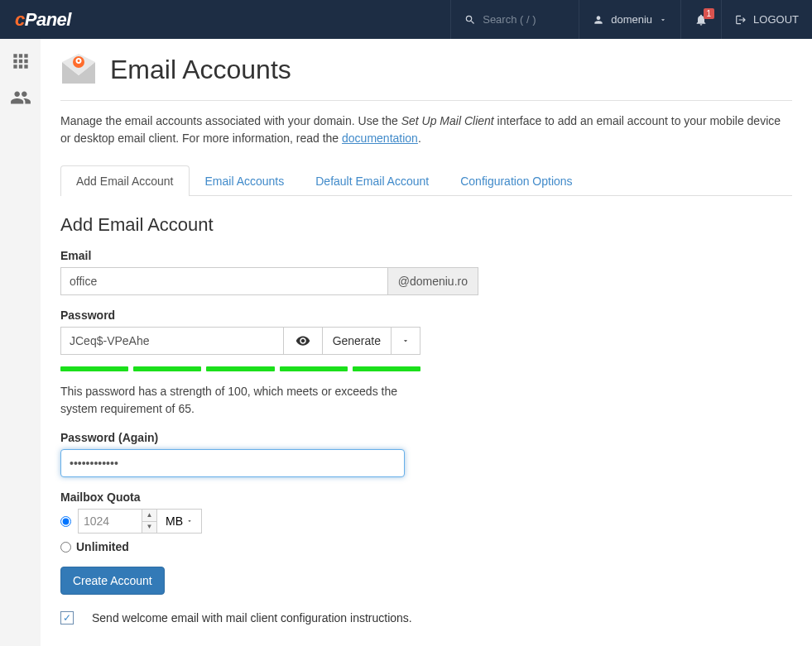 Image resolution: width=812 pixels, height=646 pixels. What do you see at coordinates (149, 516) in the screenshot?
I see `quota-increment-button: ▲` at bounding box center [149, 516].